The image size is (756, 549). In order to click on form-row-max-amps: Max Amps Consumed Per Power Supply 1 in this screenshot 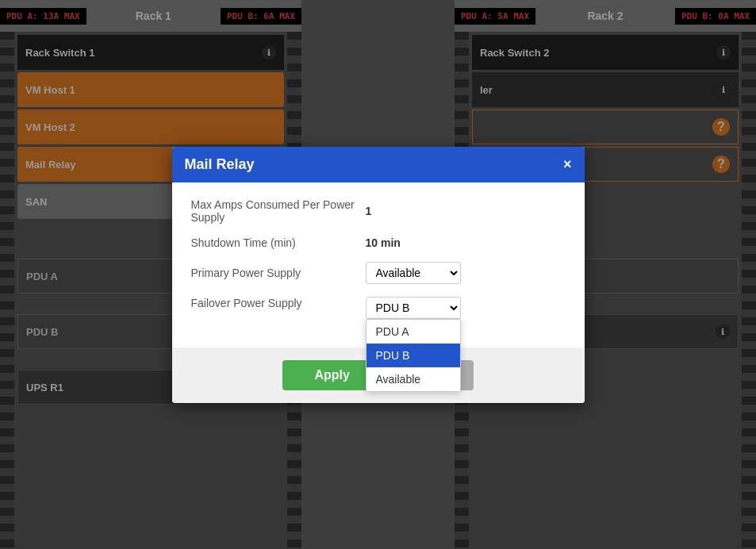, I will do `click(378, 211)`.